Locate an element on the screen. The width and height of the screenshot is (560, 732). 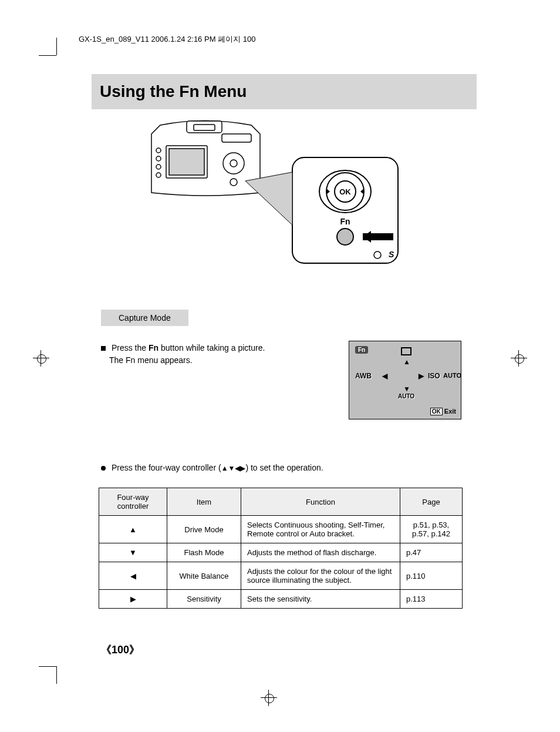
svg-text: S is located at coordinates (392, 254).